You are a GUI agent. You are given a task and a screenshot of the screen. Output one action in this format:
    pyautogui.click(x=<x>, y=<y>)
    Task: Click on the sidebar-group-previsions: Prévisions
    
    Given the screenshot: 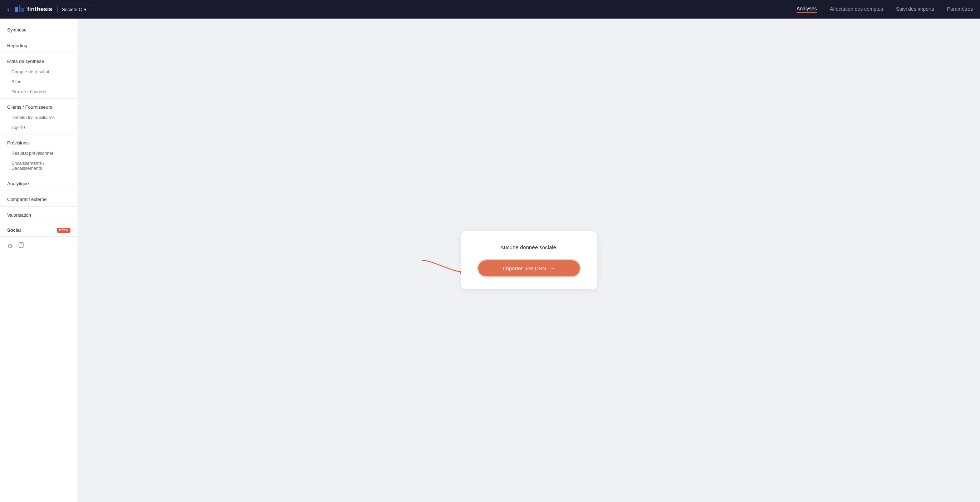 What is the action you would take?
    pyautogui.click(x=39, y=142)
    